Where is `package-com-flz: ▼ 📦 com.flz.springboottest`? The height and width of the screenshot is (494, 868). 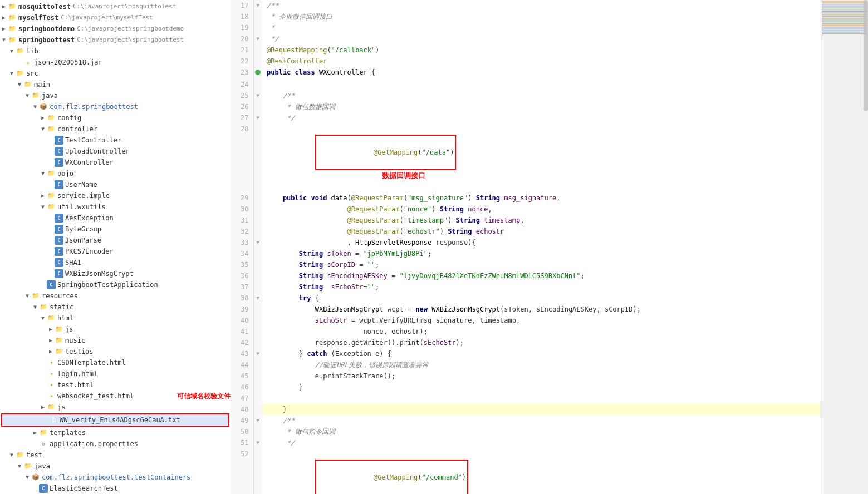
package-com-flz: ▼ 📦 com.flz.springboottest is located at coordinates (115, 107).